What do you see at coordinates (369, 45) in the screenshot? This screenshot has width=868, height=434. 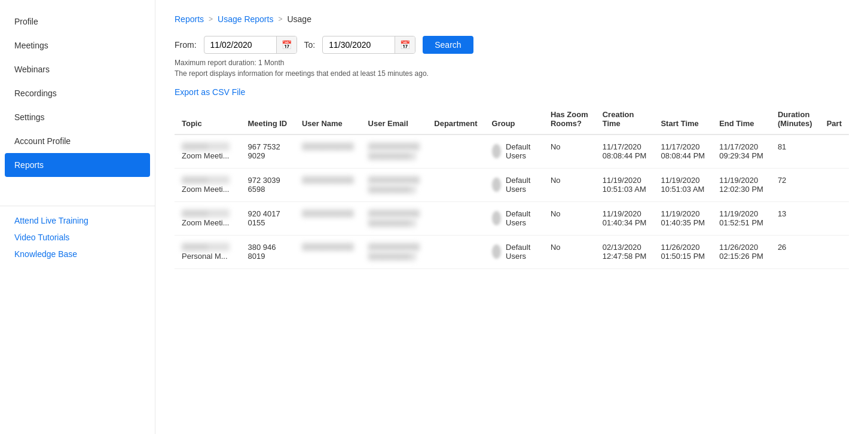 I see `to-date-wrap: 📅` at bounding box center [369, 45].